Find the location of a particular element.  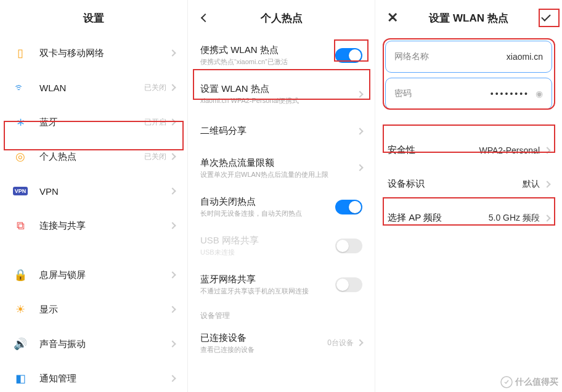

eye-icon: ◉ is located at coordinates (539, 94).